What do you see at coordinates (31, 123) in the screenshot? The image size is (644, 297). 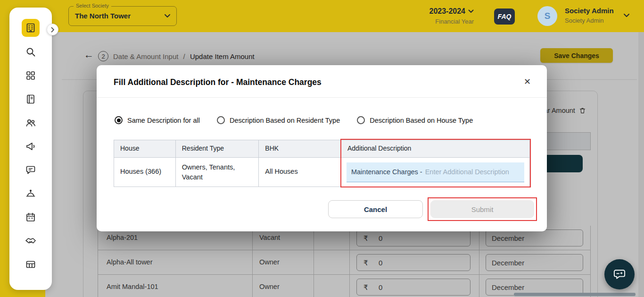 I see `sidebar-item-residents` at bounding box center [31, 123].